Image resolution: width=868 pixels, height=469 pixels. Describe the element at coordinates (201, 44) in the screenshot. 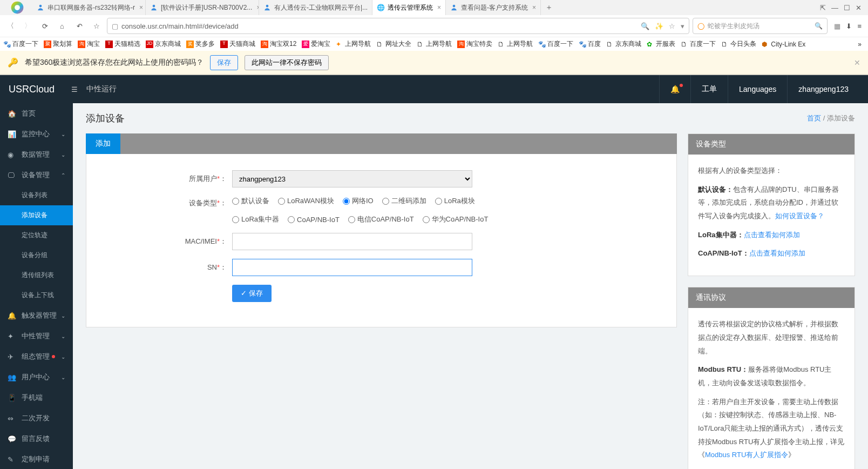

I see `bookmark-item: 奖奖多多` at that location.